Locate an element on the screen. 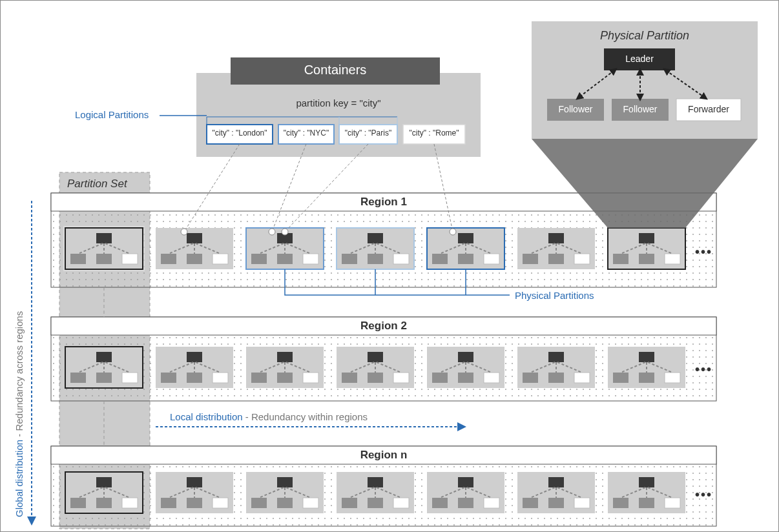 The image size is (779, 532). forwarder-label: Forwarder is located at coordinates (709, 109).